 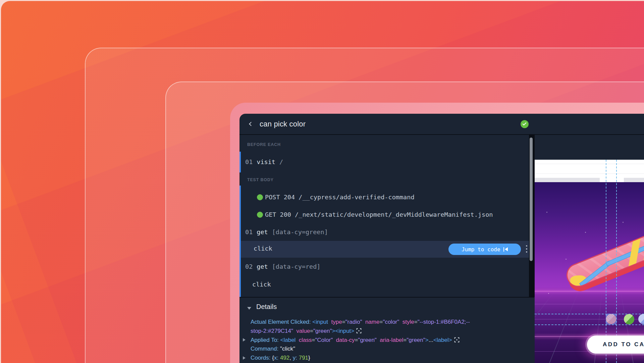 I want to click on back-button, so click(x=251, y=124).